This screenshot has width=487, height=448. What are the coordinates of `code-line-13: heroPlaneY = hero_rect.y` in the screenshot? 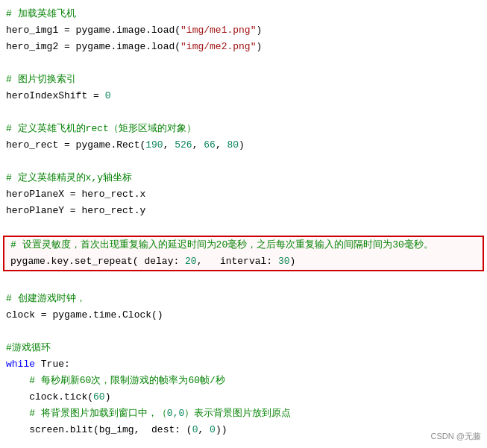 It's located at (243, 211).